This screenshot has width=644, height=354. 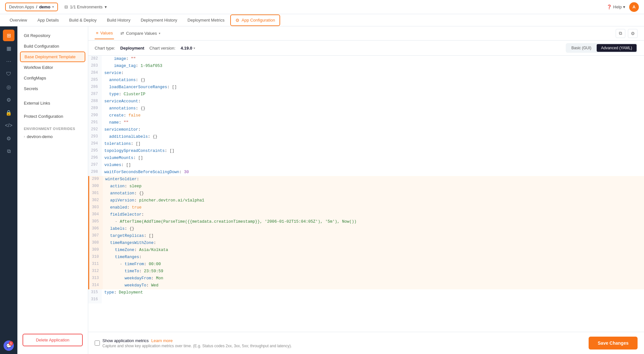 What do you see at coordinates (53, 103) in the screenshot?
I see `nav-external-links: External Links` at bounding box center [53, 103].